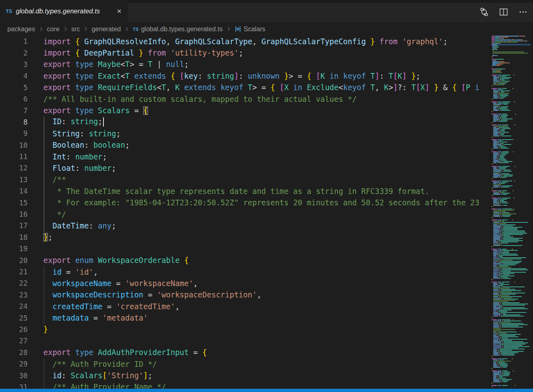 Image resolution: width=533 pixels, height=392 pixels. I want to click on code-line-8: 8 ID: string;, so click(245, 122).